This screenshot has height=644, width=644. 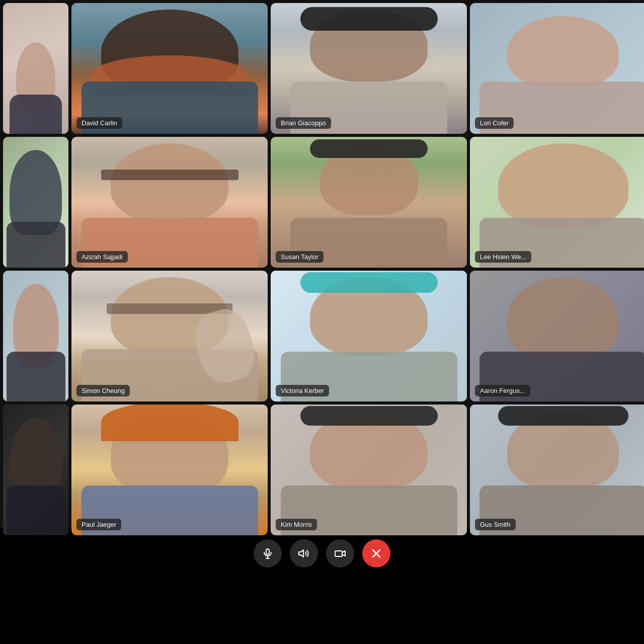 I want to click on participant-name-badge: Gus Smith, so click(x=495, y=524).